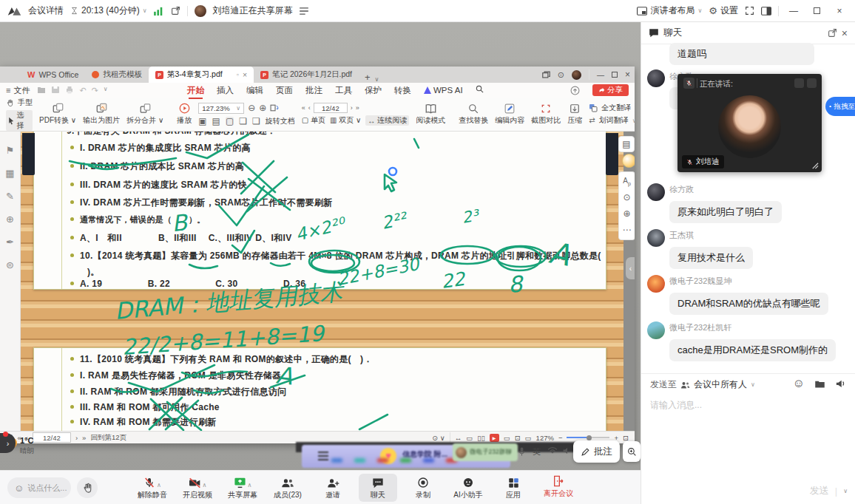  I want to click on unmute-button: ∧ 解除静音, so click(152, 488).